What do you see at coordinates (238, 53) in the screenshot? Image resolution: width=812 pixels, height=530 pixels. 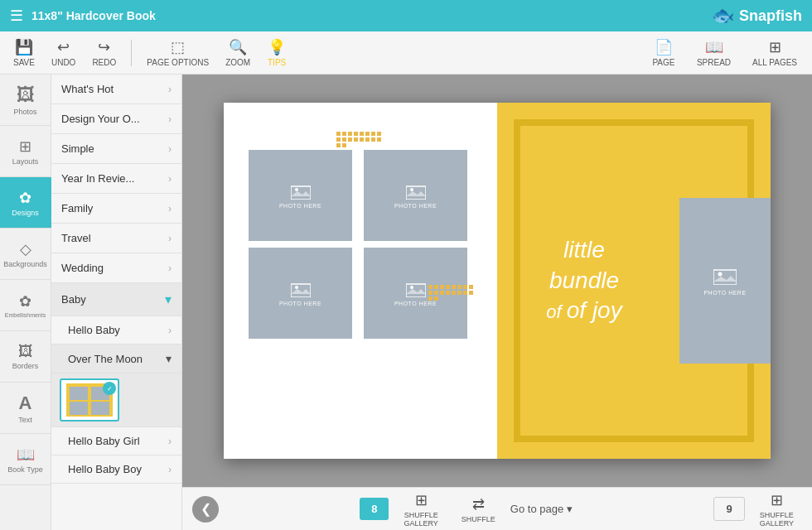 I see `zoom-button: 🔍 ZOOM` at bounding box center [238, 53].